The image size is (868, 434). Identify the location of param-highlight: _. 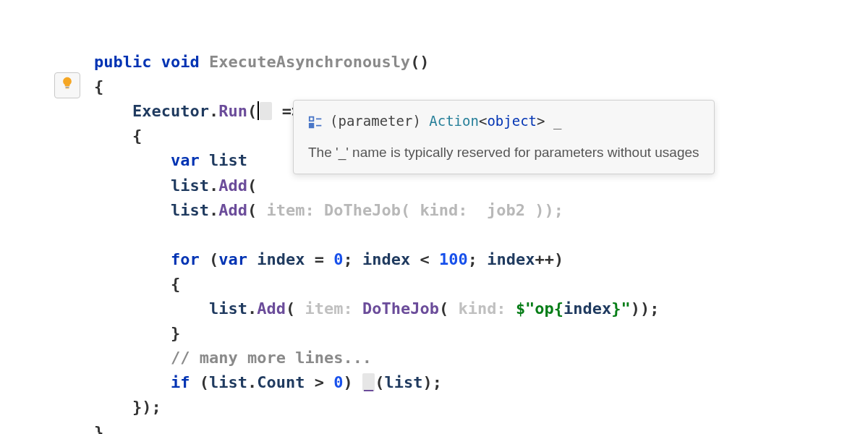
(369, 382).